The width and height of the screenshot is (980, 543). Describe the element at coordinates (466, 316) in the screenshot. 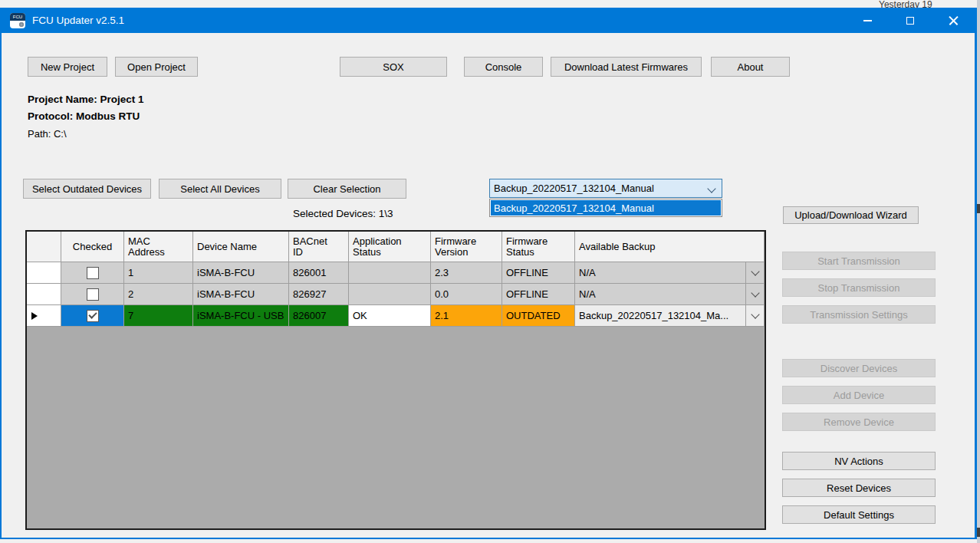

I see `firmware-version-cell: 2.1` at that location.